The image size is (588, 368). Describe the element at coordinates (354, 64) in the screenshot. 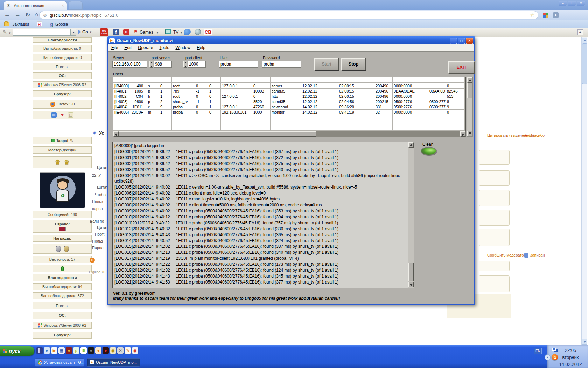

I see `stop-button: Stop` at that location.